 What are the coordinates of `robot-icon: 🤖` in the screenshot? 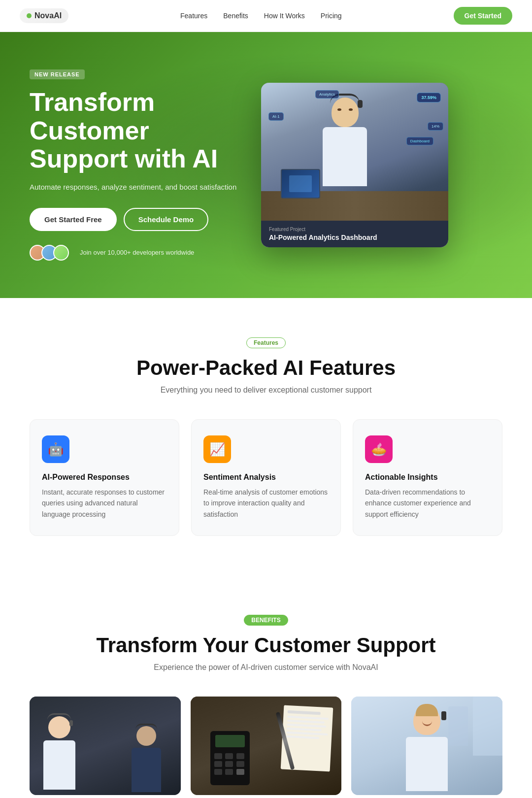 It's located at (56, 449).